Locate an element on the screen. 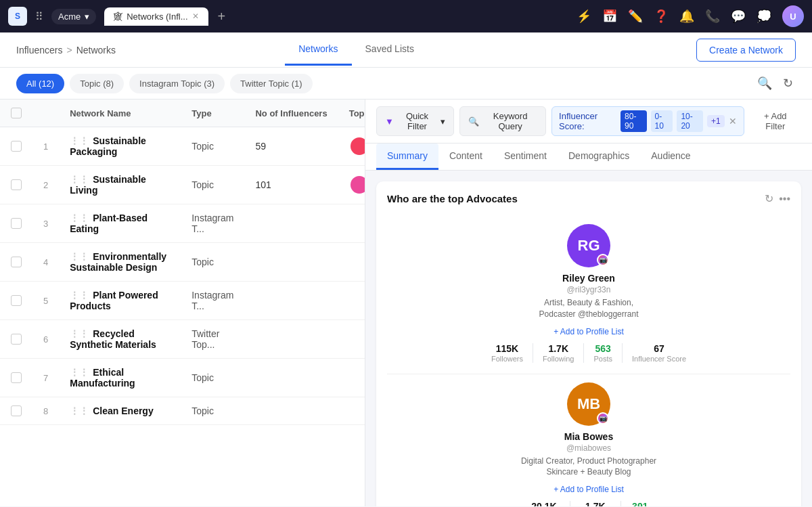 This screenshot has height=507, width=812. influencer-stats: 20.1K Followers 1.7K Following 391 Posts is located at coordinates (589, 504).